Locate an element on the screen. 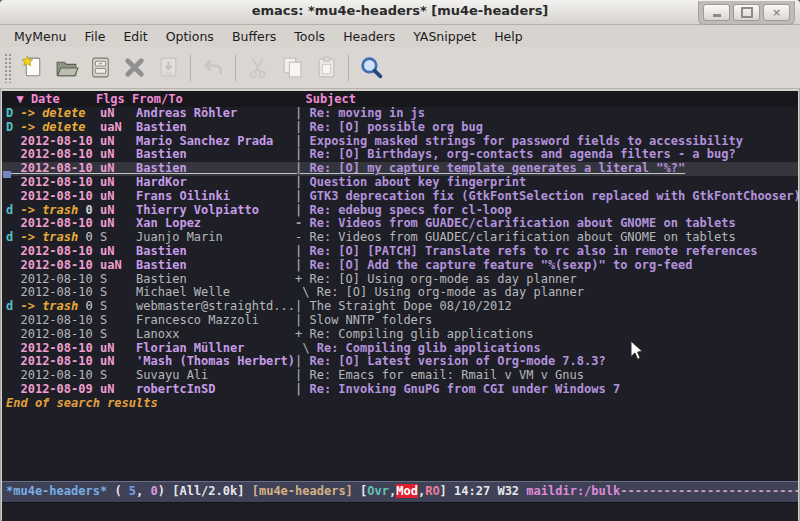 The image size is (800, 521). minimize-button is located at coordinates (716, 12).